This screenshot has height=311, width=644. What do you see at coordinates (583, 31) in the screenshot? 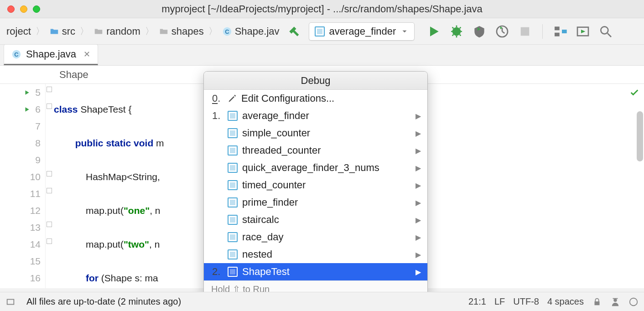
I see `run-anything-button` at bounding box center [583, 31].